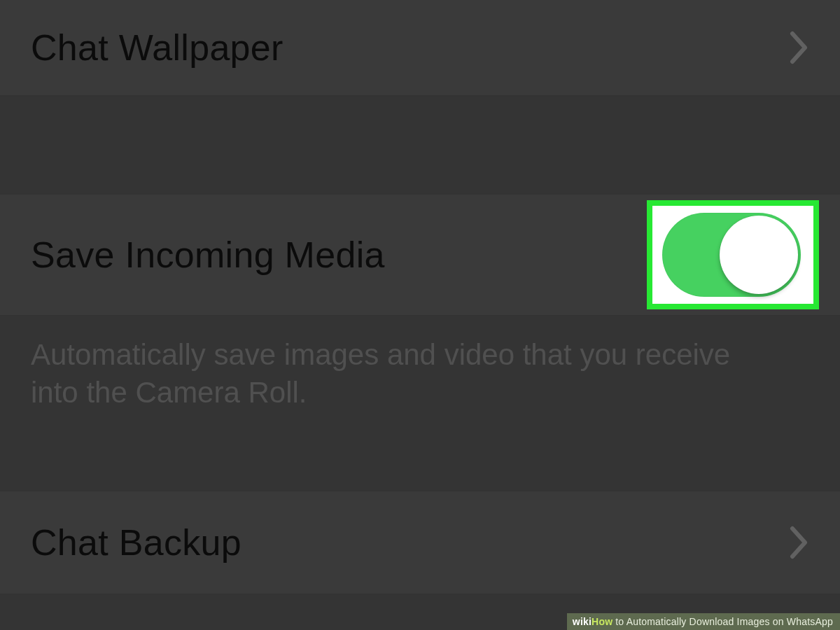 The width and height of the screenshot is (840, 630). I want to click on section-gap, so click(420, 465).